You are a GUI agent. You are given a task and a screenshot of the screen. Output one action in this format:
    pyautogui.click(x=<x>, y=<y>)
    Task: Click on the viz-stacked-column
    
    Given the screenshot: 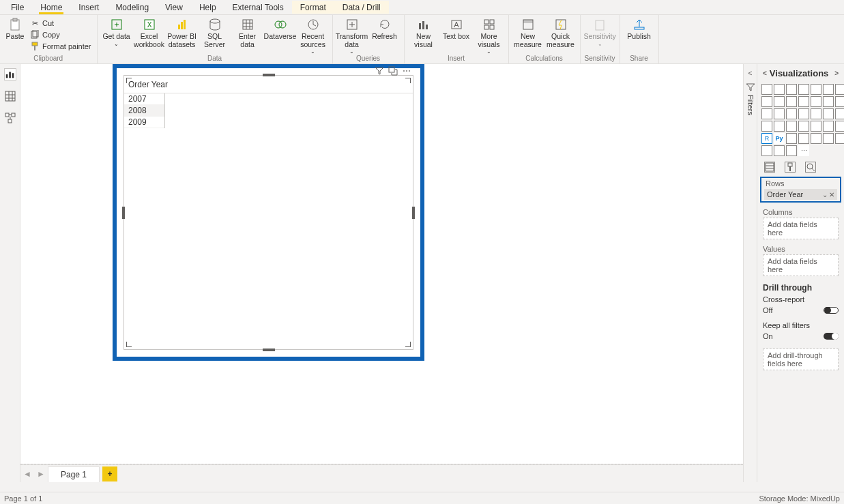 What is the action you would take?
    pyautogui.click(x=779, y=89)
    